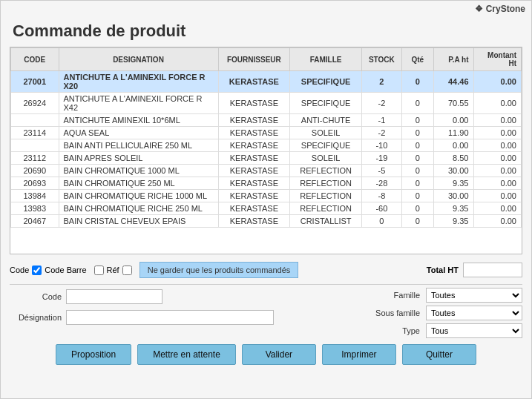  What do you see at coordinates (138, 59) in the screenshot?
I see `col-header-designation: DESIGNATION` at bounding box center [138, 59].